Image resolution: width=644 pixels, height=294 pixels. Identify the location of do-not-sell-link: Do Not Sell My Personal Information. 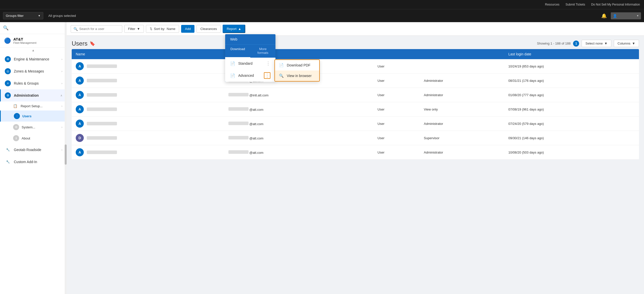
(616, 5).